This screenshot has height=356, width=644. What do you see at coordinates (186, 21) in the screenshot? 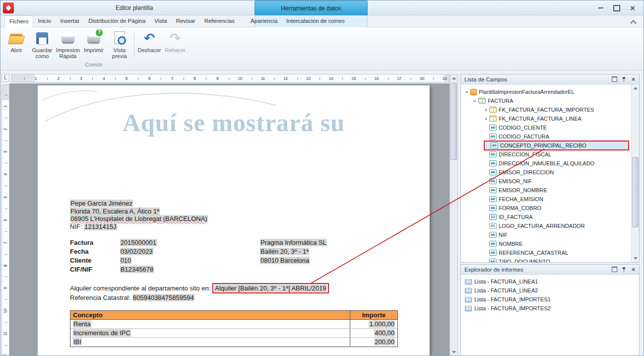
I see `ribbon-tab: Revisar` at bounding box center [186, 21].